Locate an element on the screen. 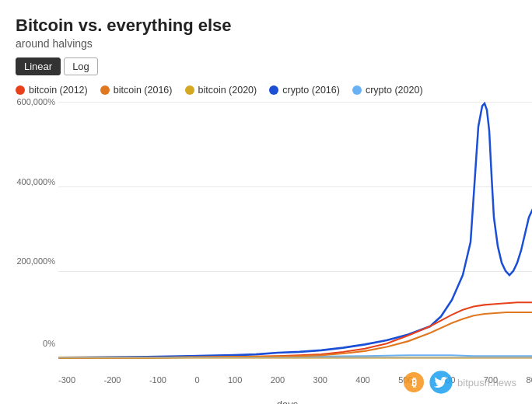 Image resolution: width=532 pixels, height=404 pixels. x-label-200: 200 is located at coordinates (278, 380).